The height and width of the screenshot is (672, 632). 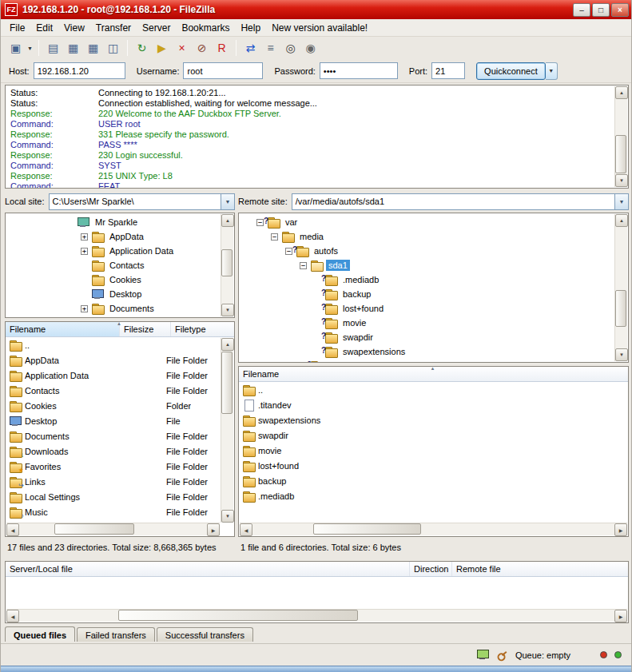 What do you see at coordinates (113, 467) in the screenshot?
I see `file-row-favorites: ★FavoritesFile Folder` at bounding box center [113, 467].